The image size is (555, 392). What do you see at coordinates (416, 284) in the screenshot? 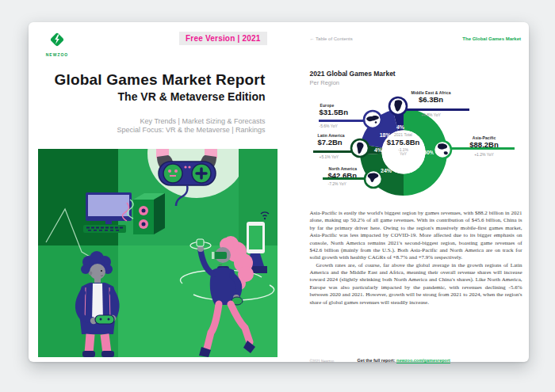
I see `body-paragraph-2: Growth rates are, of course, far above t…` at bounding box center [416, 284].